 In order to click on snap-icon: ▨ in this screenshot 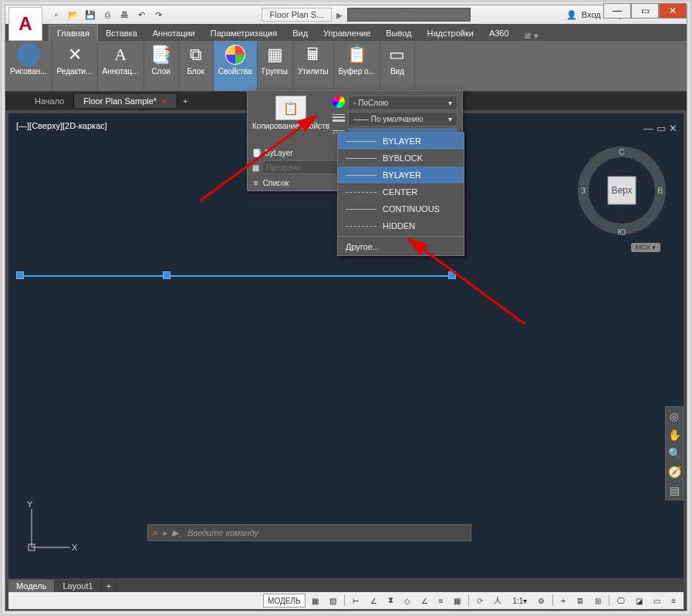, I will do `click(333, 601)`.